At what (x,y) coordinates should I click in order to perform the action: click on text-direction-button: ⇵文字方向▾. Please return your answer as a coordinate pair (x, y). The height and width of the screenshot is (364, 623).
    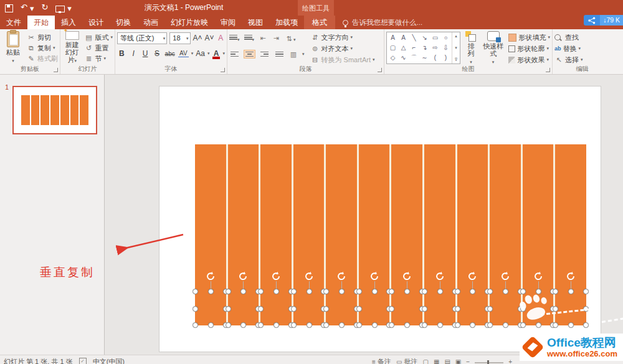
    Looking at the image, I should click on (343, 37).